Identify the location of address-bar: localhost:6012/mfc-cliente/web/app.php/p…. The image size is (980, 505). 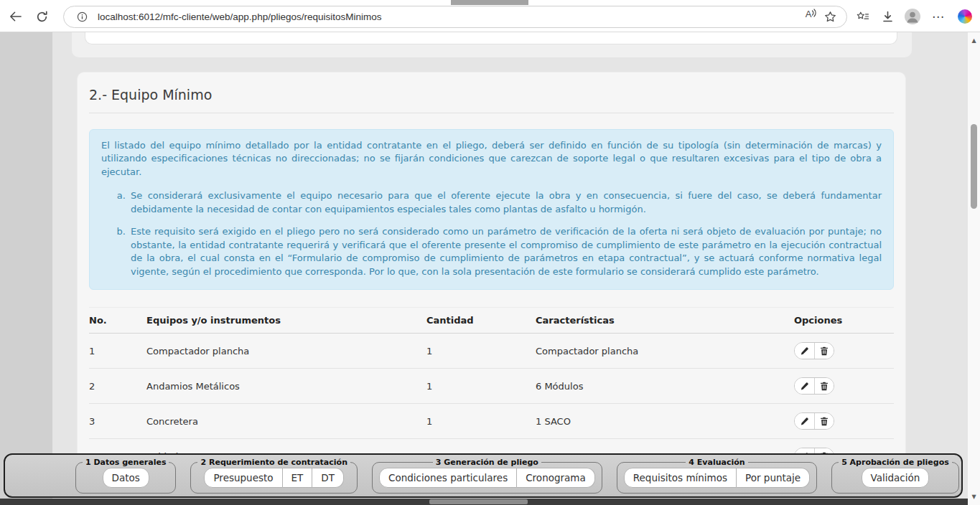
(455, 17).